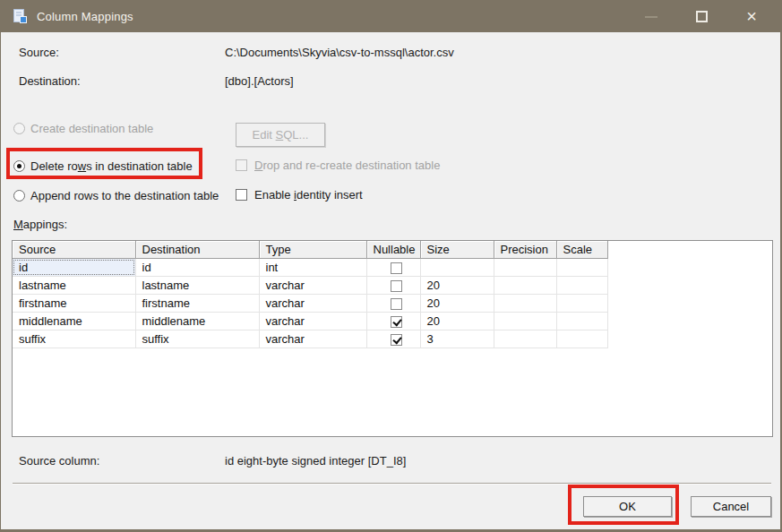  Describe the element at coordinates (197, 267) in the screenshot. I see `cell-destination: id` at that location.